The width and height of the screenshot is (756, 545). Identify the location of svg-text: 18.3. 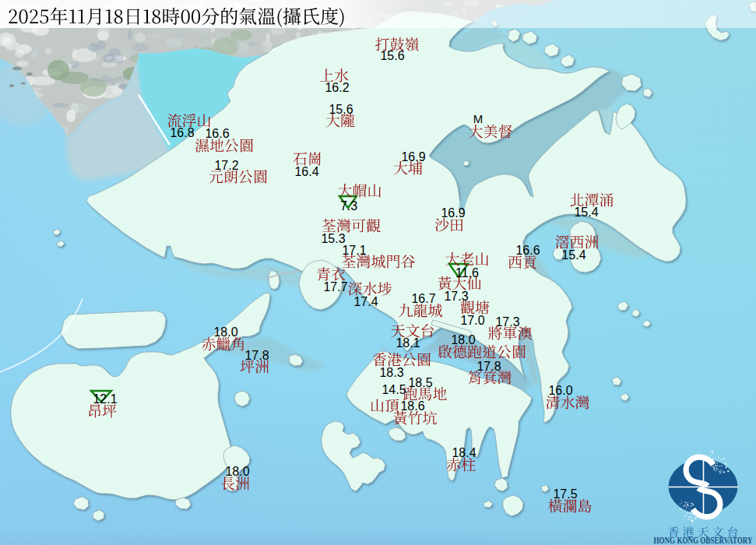
(391, 372).